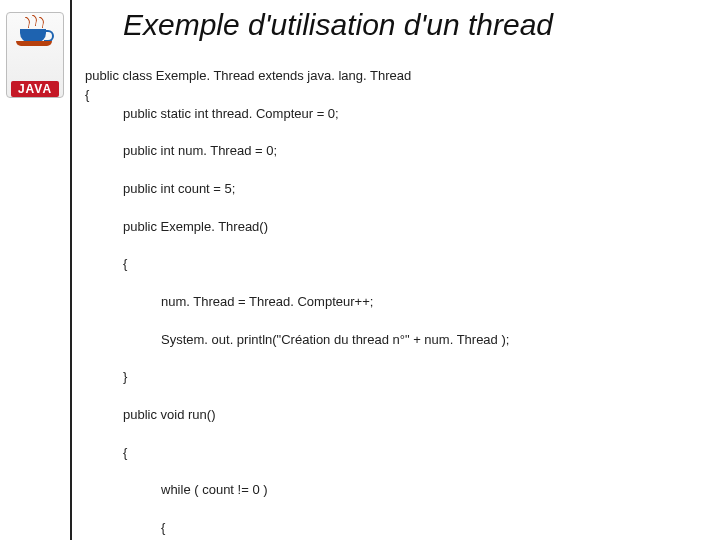 This screenshot has height=540, width=720. I want to click on code-line: public Exemple. Thread(), so click(400, 228).